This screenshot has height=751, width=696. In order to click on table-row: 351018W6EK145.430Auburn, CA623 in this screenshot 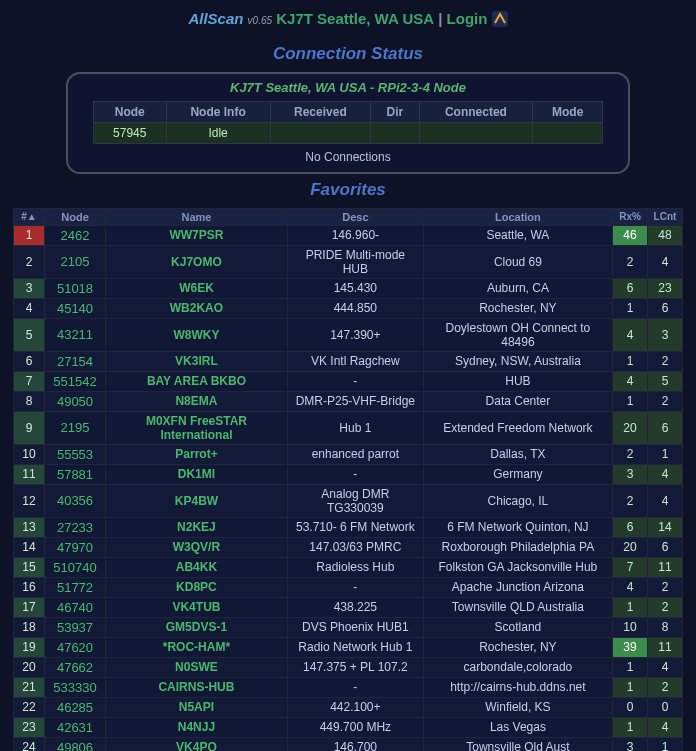, I will do `click(348, 288)`.